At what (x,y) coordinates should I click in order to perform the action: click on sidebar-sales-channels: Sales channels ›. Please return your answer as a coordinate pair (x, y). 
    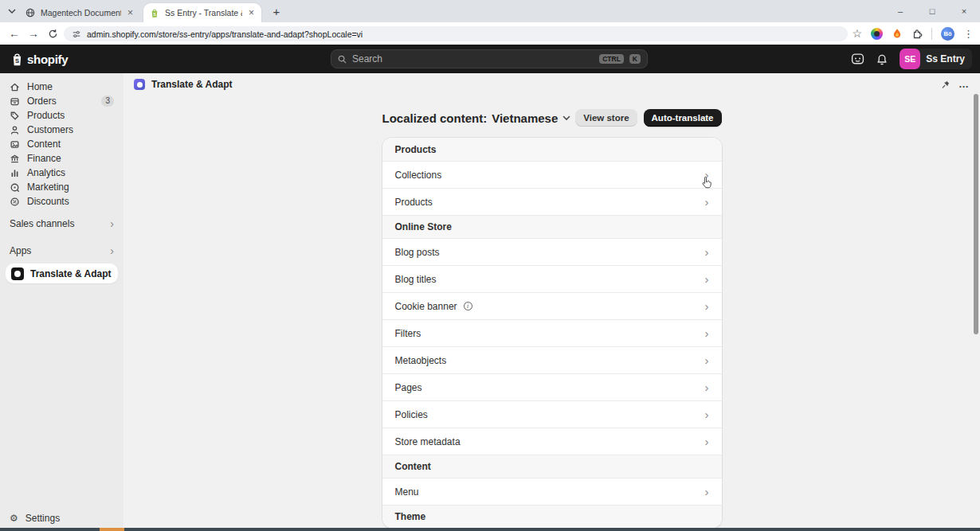
    Looking at the image, I should click on (62, 224).